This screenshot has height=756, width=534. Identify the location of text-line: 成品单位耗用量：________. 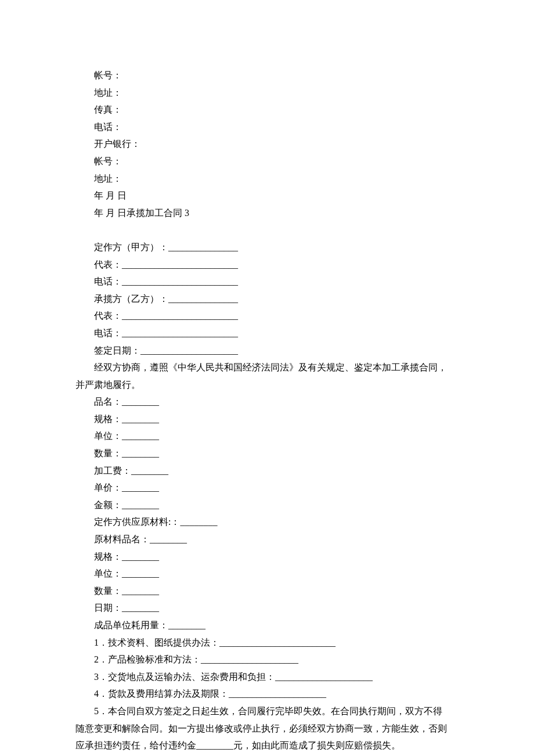
(267, 625).